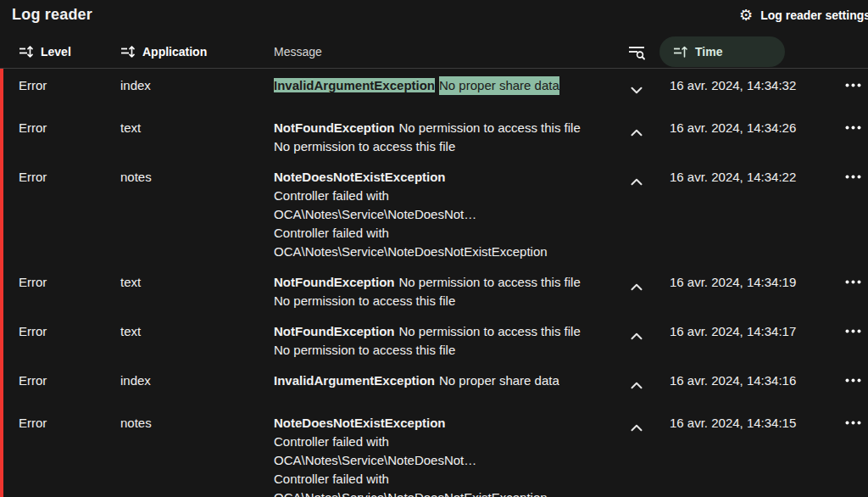 The width and height of the screenshot is (868, 497). Describe the element at coordinates (197, 52) in the screenshot. I see `column-header-application: Application` at that location.